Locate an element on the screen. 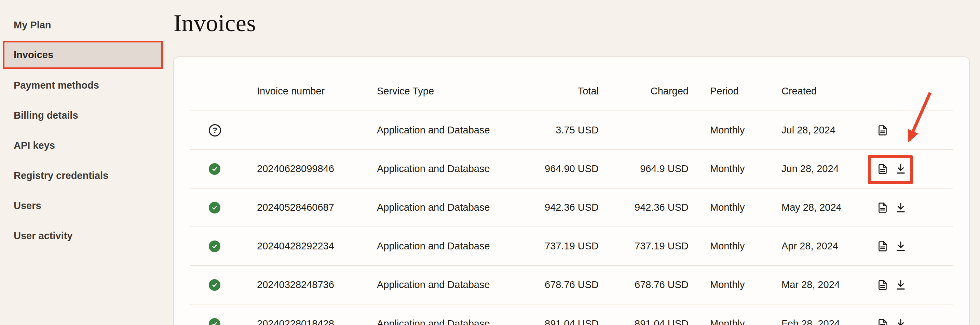 The image size is (980, 325). invoice-row: 20240428292234 Application and Database … is located at coordinates (571, 247).